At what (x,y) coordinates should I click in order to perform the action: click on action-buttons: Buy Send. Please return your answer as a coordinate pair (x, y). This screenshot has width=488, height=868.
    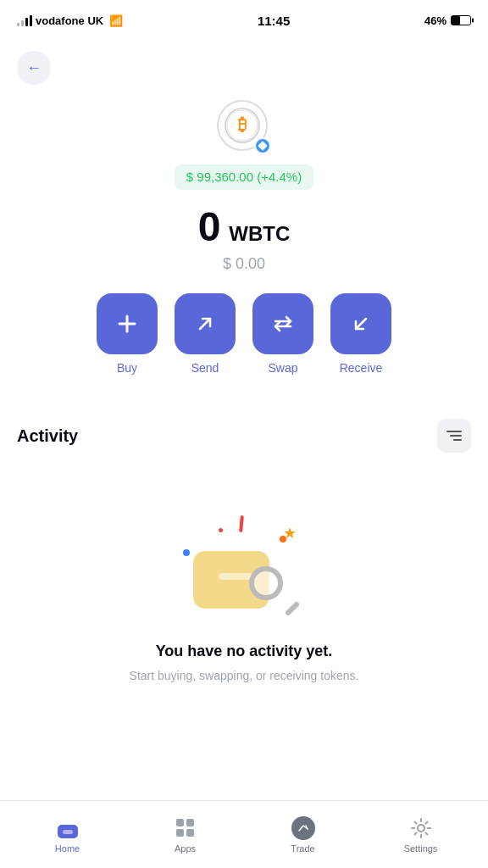
    Looking at the image, I should click on (244, 334).